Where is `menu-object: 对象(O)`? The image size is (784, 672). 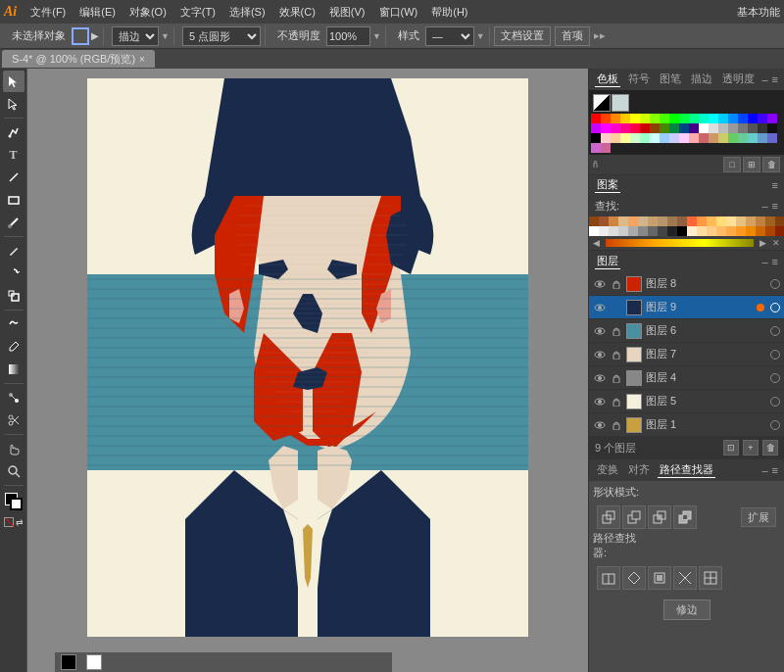
menu-object: 对象(O) is located at coordinates (148, 12).